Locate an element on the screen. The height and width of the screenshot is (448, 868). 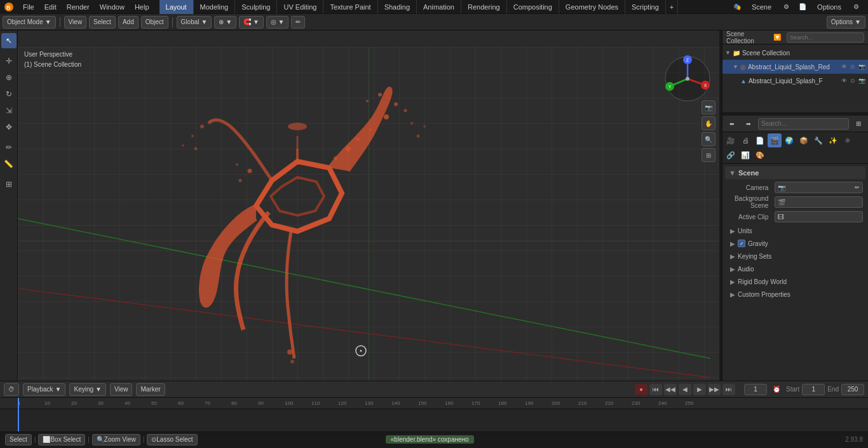
custom-properties-section: ▶ Custom Properties is located at coordinates (796, 294).